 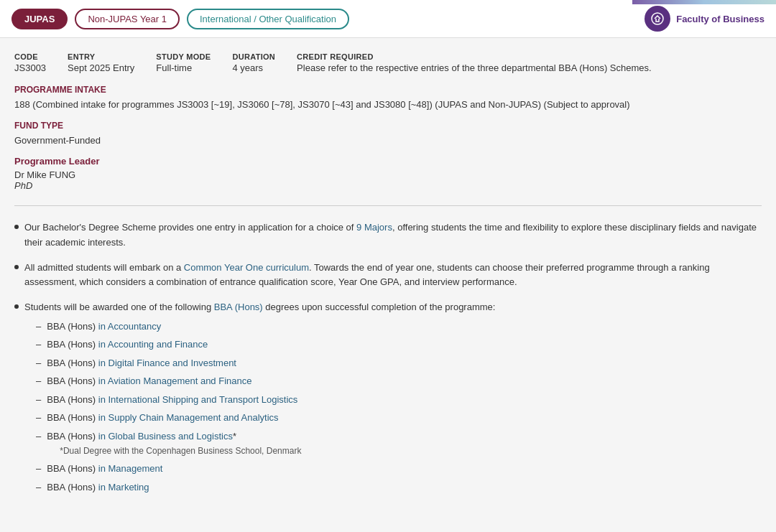 What do you see at coordinates (388, 161) in the screenshot?
I see `programme-leader-label: Programme Leader` at bounding box center [388, 161].